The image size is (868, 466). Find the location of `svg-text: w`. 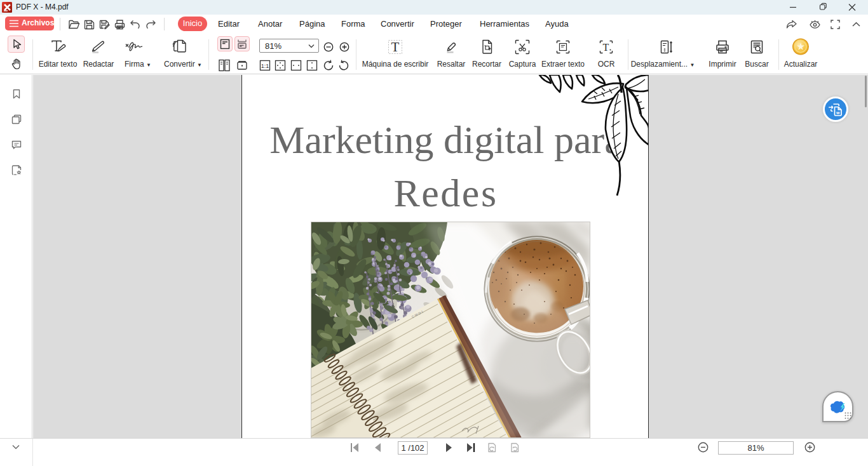

svg-text: w is located at coordinates (837, 113).